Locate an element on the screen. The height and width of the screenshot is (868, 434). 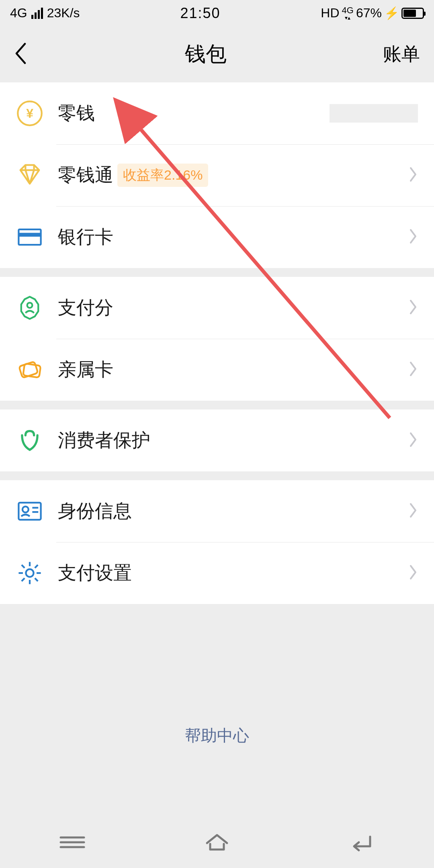
row-balance: ¥ 零钱 is located at coordinates (217, 113).